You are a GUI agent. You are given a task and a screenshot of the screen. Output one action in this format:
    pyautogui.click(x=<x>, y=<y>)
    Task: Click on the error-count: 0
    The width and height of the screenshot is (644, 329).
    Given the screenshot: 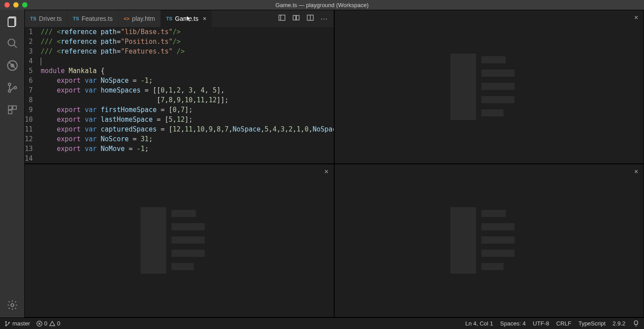 What is the action you would take?
    pyautogui.click(x=46, y=323)
    